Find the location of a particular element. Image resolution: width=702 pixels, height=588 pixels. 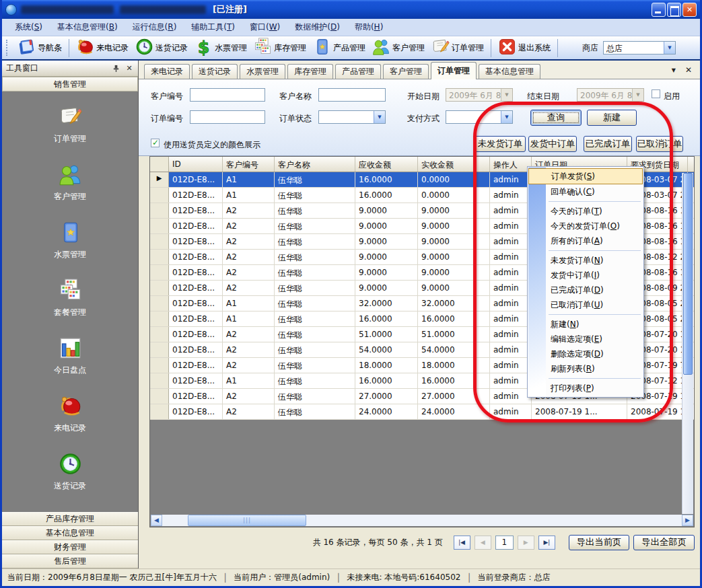

context-menu-item: 打印列表(P) is located at coordinates (586, 388).